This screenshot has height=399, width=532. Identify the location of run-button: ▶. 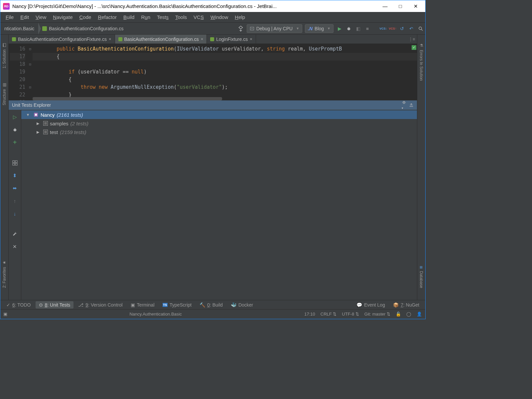
(339, 29).